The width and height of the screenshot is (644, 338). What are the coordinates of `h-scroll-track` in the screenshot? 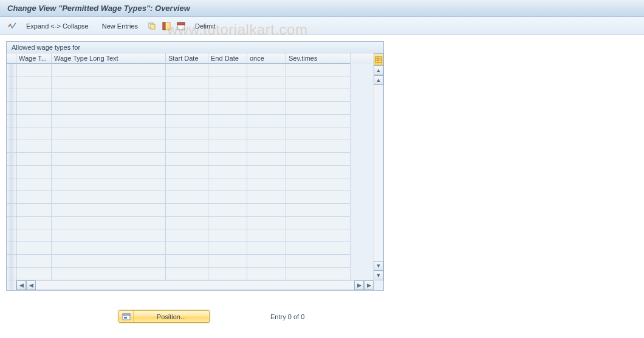 It's located at (195, 285).